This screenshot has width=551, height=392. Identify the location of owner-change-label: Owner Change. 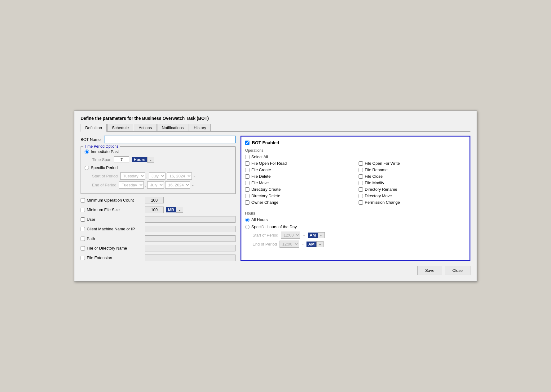
(265, 203).